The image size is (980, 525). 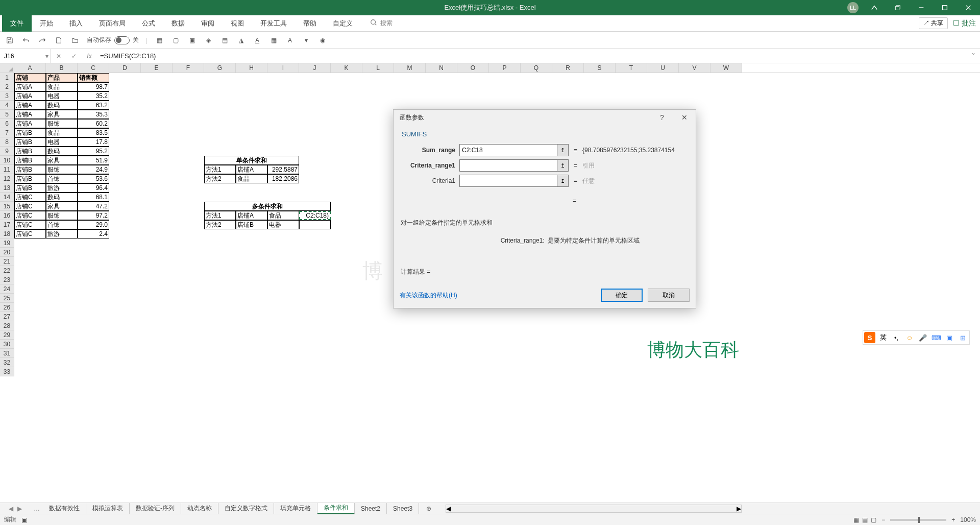 I want to click on ime-emoji-icon: ☺, so click(x=910, y=338).